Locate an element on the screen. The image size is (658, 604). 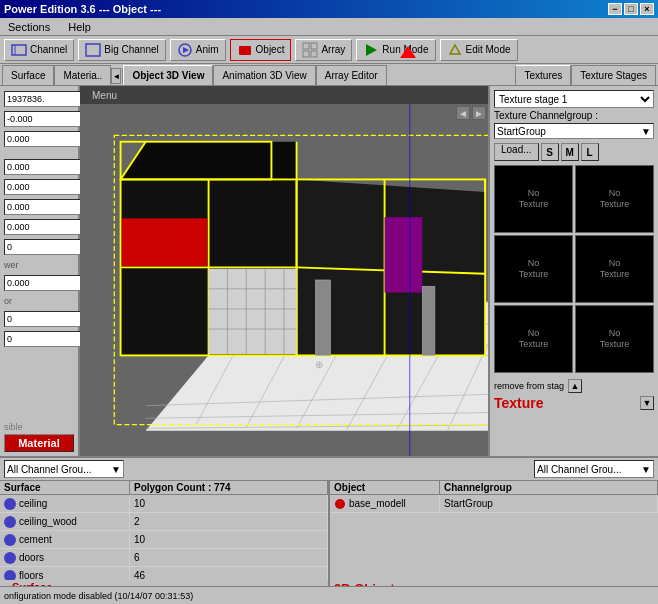
tab-nav-left: ◄ is located at coordinates (116, 76).